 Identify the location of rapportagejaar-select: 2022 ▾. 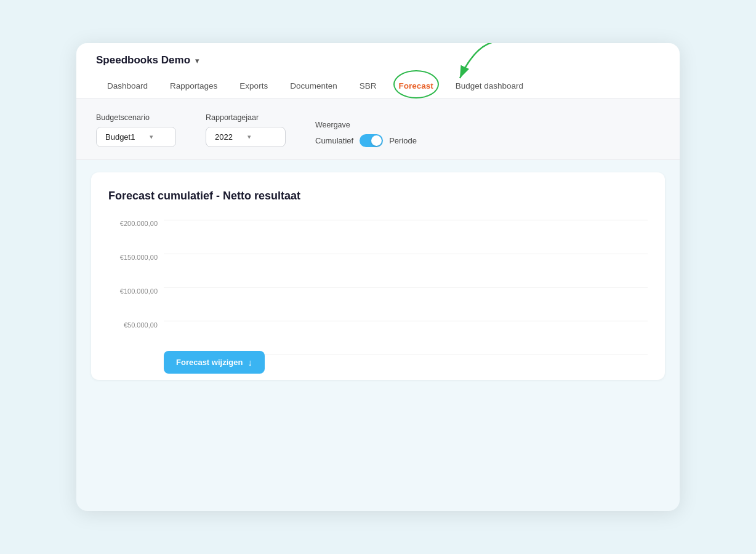
(246, 137).